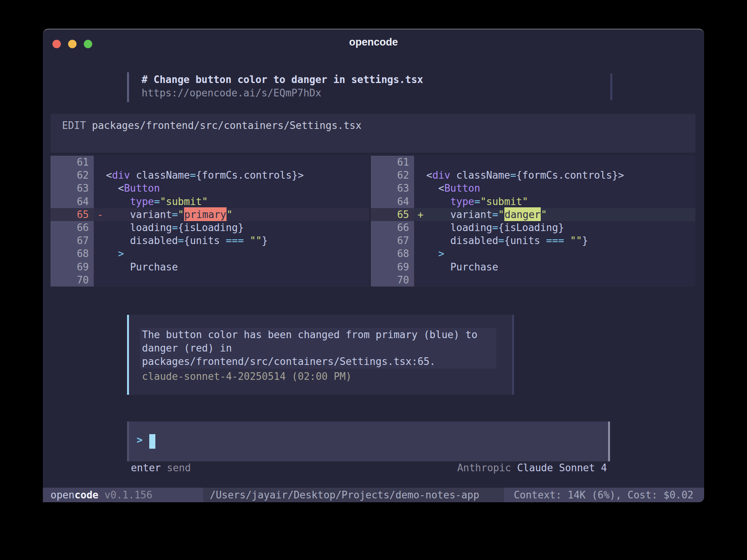 This screenshot has width=747, height=560. What do you see at coordinates (513, 355) in the screenshot?
I see `message-scroll-indicator` at bounding box center [513, 355].